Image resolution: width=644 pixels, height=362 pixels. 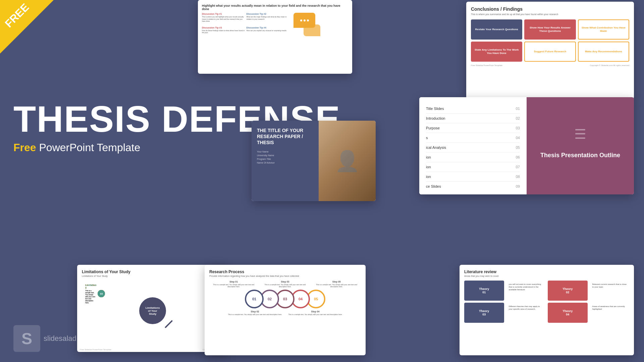 I want to click on limitations-subtitle: Limitations of Your Study, so click(x=153, y=276).